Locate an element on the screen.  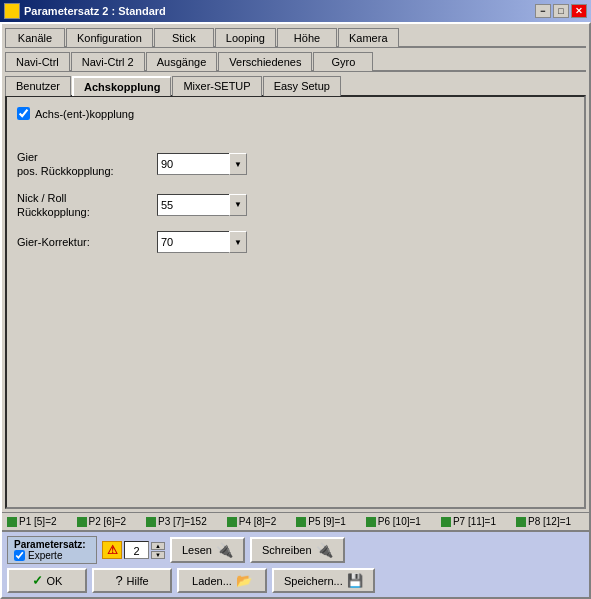
spin-arrows: ▲ ▼ is located at coordinates (158, 550).